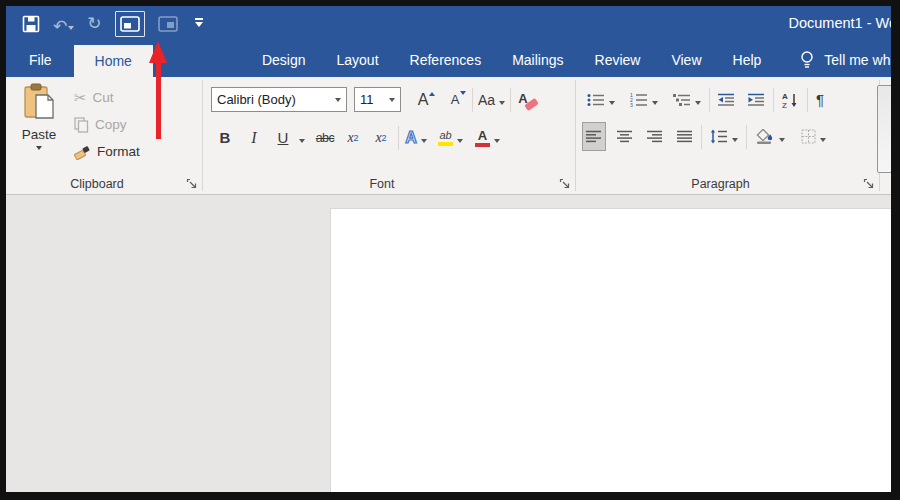  Describe the element at coordinates (488, 138) in the screenshot. I see `font-color-button: A` at that location.